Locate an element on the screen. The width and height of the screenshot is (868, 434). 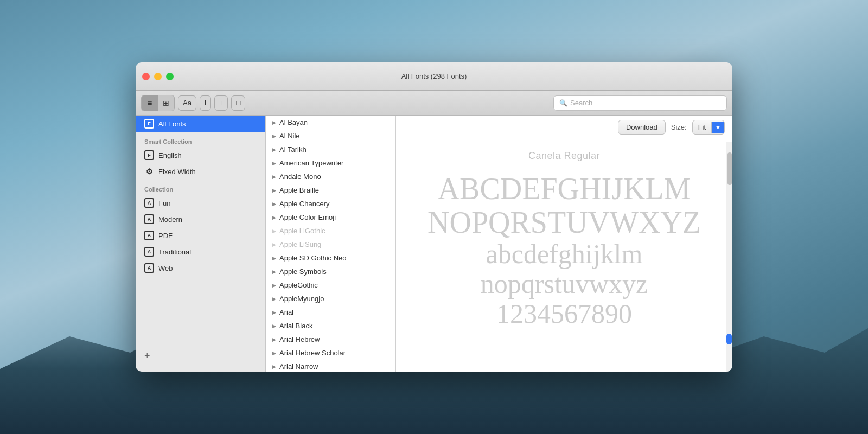
font-list-item: ▶Arial Hebrew Scholar is located at coordinates (331, 353).